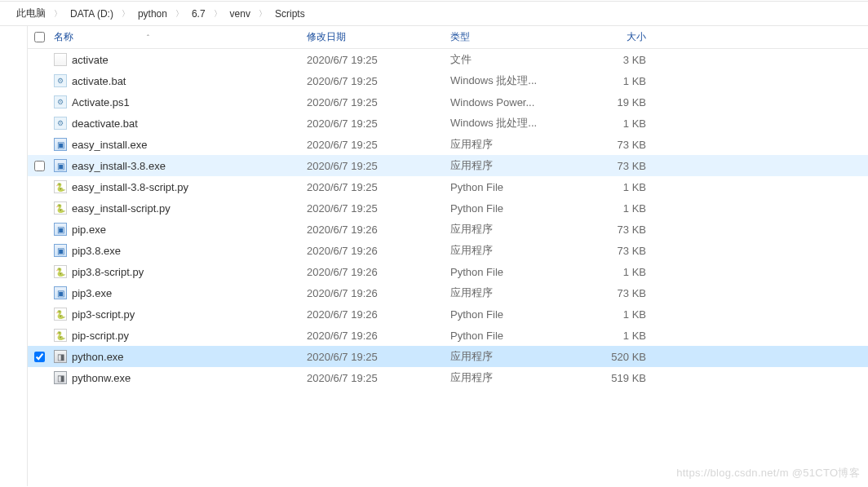  Describe the element at coordinates (379, 38) in the screenshot. I see `column-header-date: 修改日期` at that location.